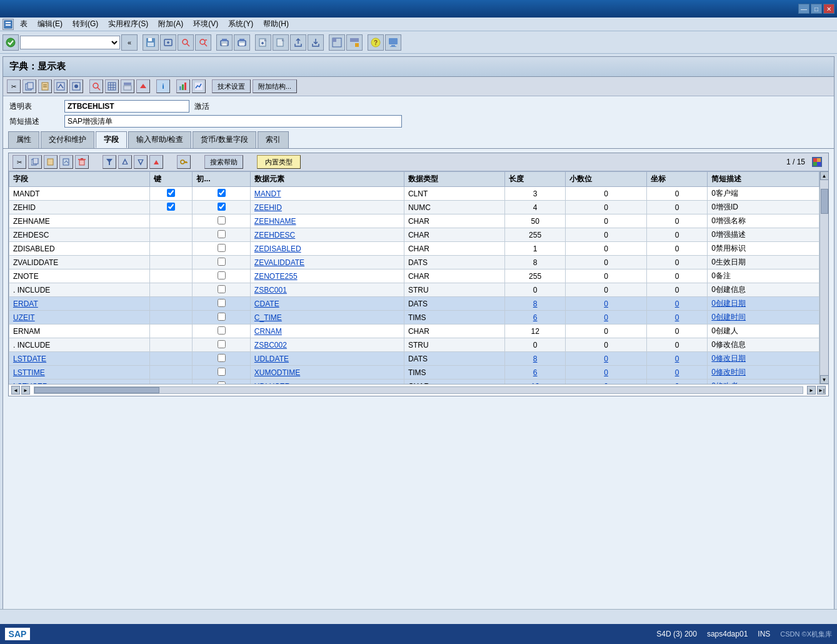 The height and width of the screenshot is (644, 837). I want to click on cell-element: ZEEHNAME, so click(327, 221).